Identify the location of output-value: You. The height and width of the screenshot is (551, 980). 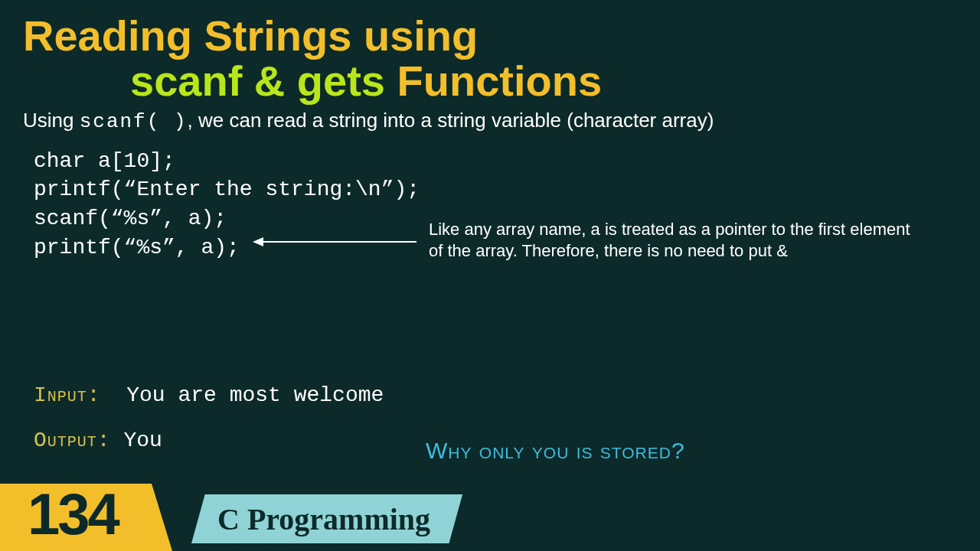
(142, 441).